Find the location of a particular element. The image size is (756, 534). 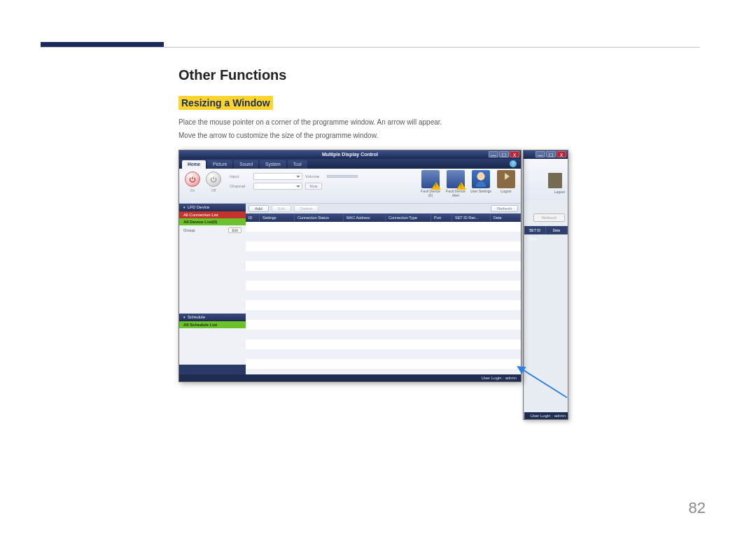

tab-system: System is located at coordinates (273, 164).